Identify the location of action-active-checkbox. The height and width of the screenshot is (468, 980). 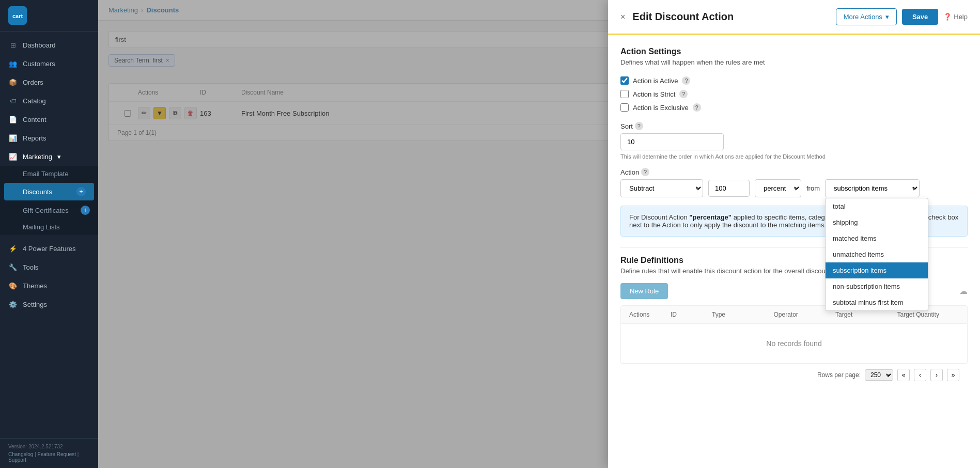
(625, 81).